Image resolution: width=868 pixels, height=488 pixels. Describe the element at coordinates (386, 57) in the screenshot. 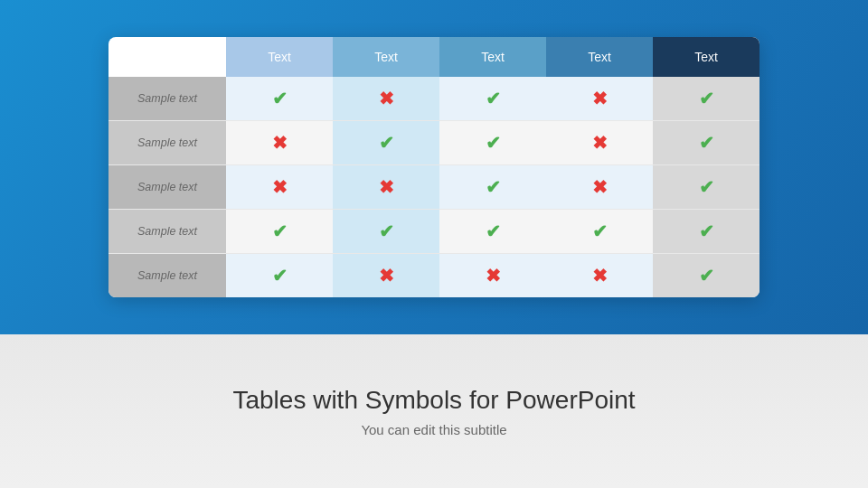

I see `header-col2: Text` at that location.